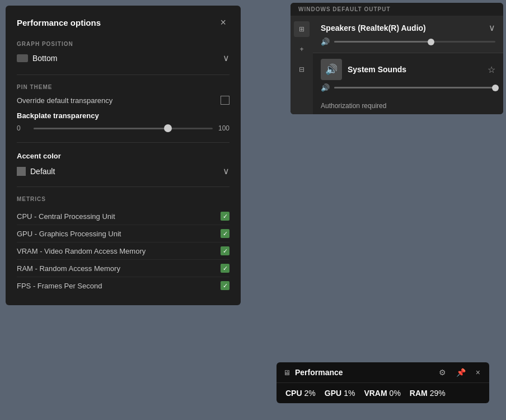 Image resolution: width=506 pixels, height=420 pixels. Describe the element at coordinates (302, 49) in the screenshot. I see `audio-icon-2: +` at that location.